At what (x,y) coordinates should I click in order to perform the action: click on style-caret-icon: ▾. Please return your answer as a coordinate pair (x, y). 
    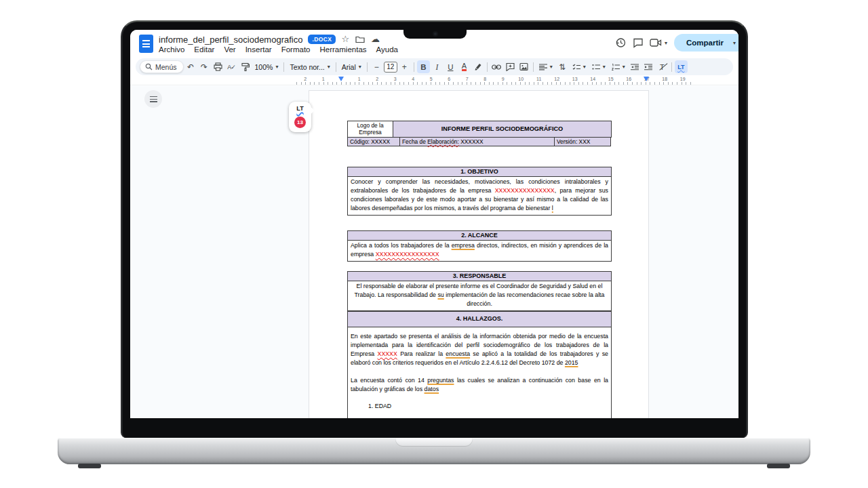
    Looking at the image, I should click on (329, 66).